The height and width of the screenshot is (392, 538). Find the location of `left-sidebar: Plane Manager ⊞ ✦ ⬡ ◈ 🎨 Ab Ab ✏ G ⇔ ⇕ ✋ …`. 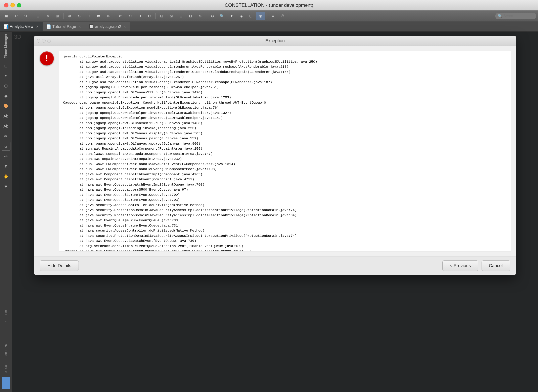

left-sidebar: Plane Manager ⊞ ✦ ⬡ ◈ 🎨 Ab Ab ✏ G ⇔ ⇕ ✋ … is located at coordinates (6, 212).